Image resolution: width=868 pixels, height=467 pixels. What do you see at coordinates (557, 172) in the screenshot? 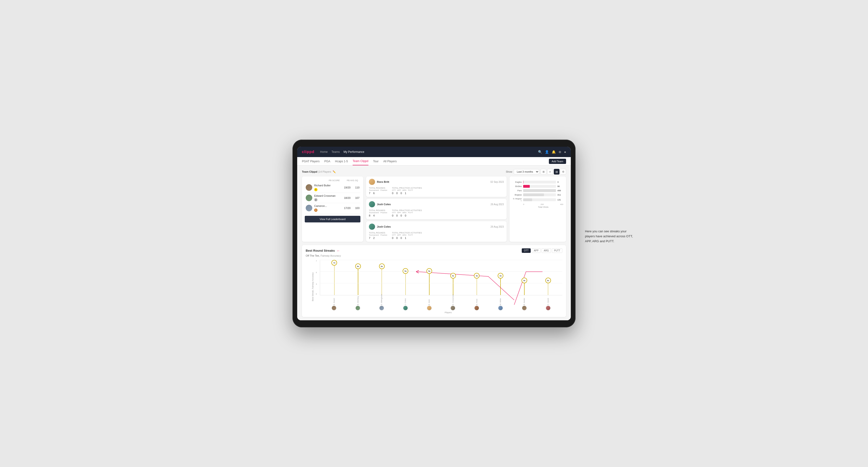
I see `chart-view-btn: ▤` at bounding box center [557, 172].